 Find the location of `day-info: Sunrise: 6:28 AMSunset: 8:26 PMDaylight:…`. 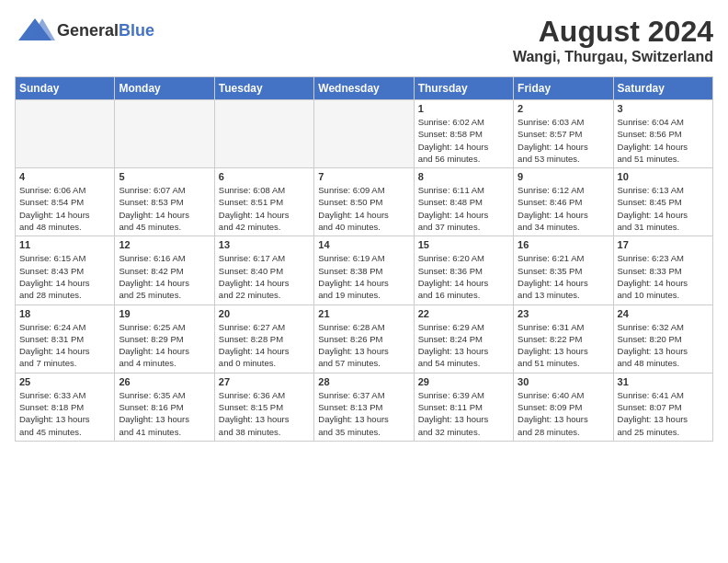

day-info: Sunrise: 6:28 AMSunset: 8:26 PMDaylight:… is located at coordinates (364, 346).